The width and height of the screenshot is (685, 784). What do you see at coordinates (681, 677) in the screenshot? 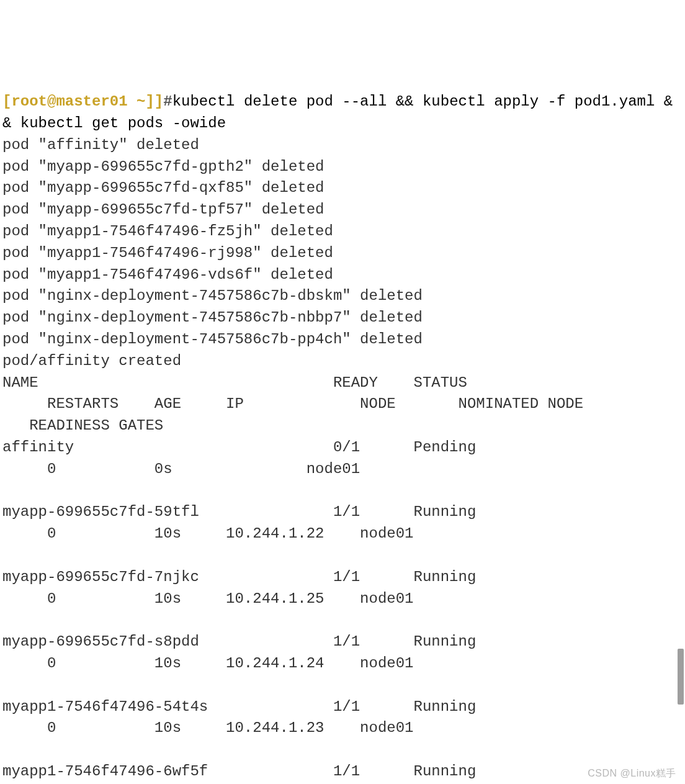
I see `scrollbar-thumb` at bounding box center [681, 677].